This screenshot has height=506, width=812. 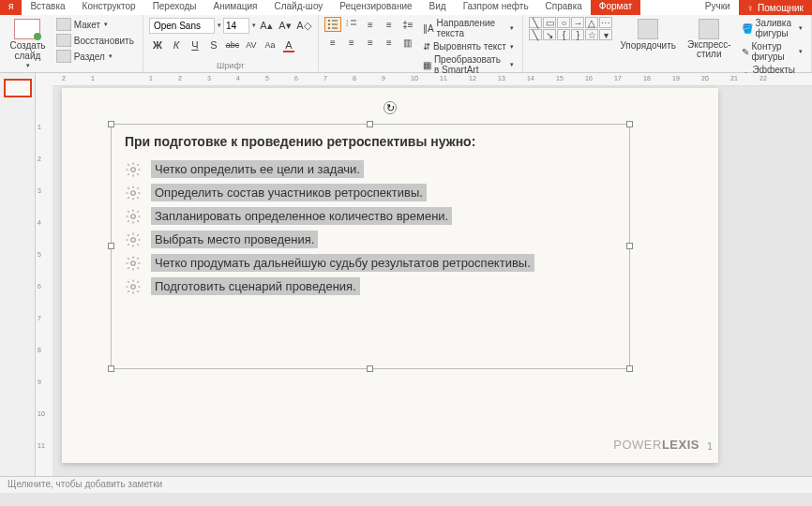 I want to click on align-right-button: ≡, so click(x=370, y=42).